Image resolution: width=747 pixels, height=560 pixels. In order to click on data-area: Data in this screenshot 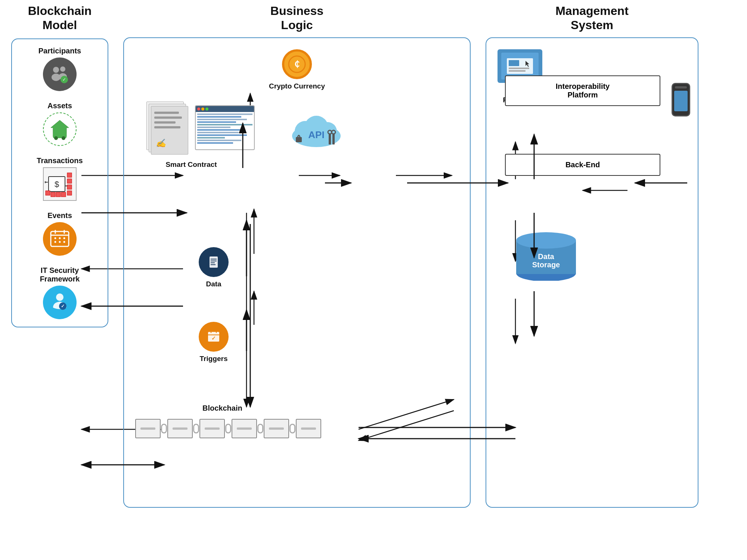, I will do `click(214, 268)`.